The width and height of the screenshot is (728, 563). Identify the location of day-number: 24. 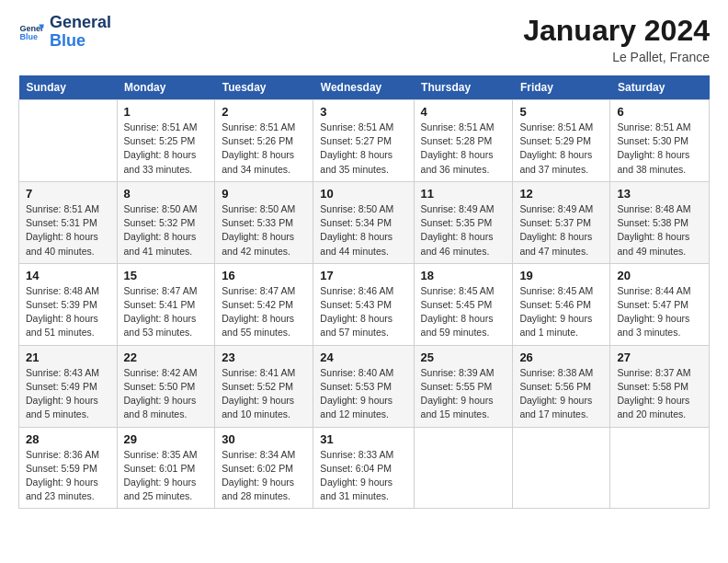
(363, 357).